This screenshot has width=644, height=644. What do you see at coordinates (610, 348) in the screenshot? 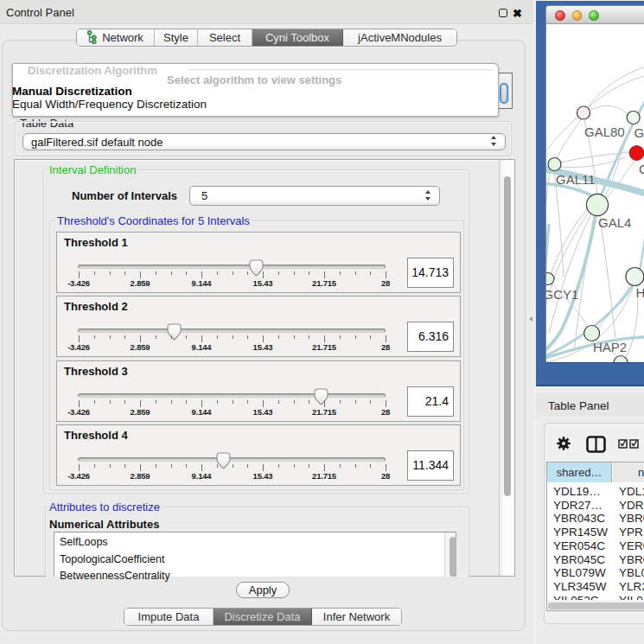
I see `svg-text: HAP2` at bounding box center [610, 348].